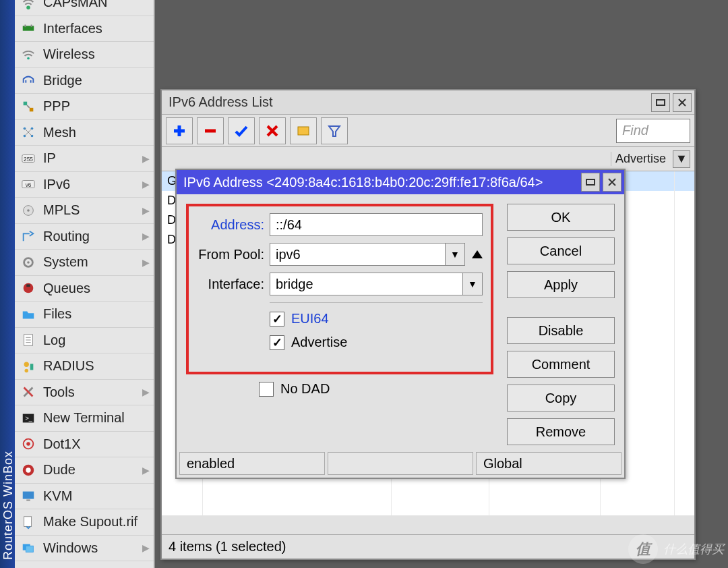 This screenshot has height=568, width=728. I want to click on address-input: ::/64, so click(376, 225).